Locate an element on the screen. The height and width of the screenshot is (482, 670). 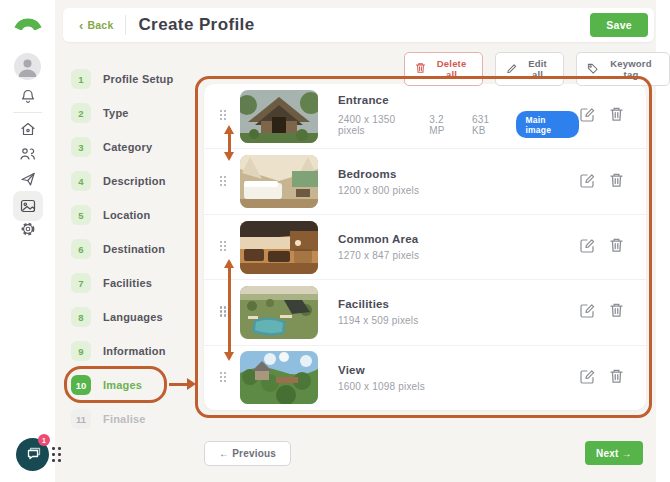
previous-button: ← Previous is located at coordinates (248, 454).